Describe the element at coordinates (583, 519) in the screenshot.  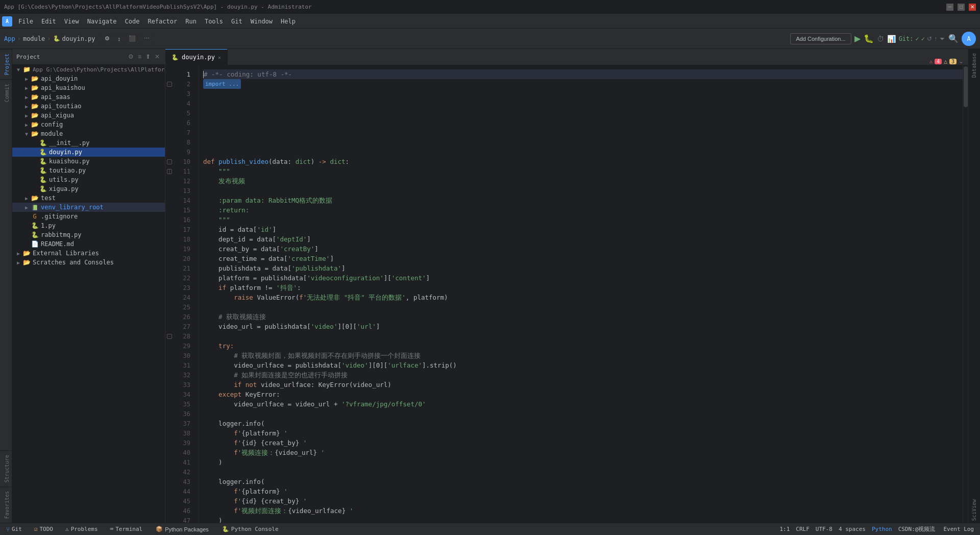
I see `code-line-47: )` at that location.